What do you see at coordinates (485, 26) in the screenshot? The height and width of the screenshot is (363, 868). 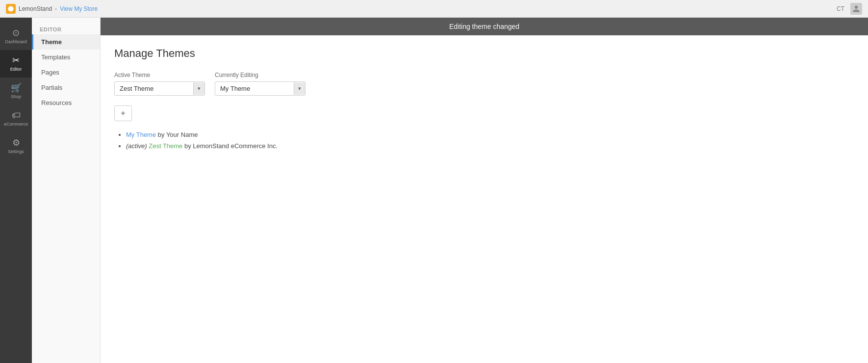 I see `notification-message: Editing theme changed` at bounding box center [485, 26].